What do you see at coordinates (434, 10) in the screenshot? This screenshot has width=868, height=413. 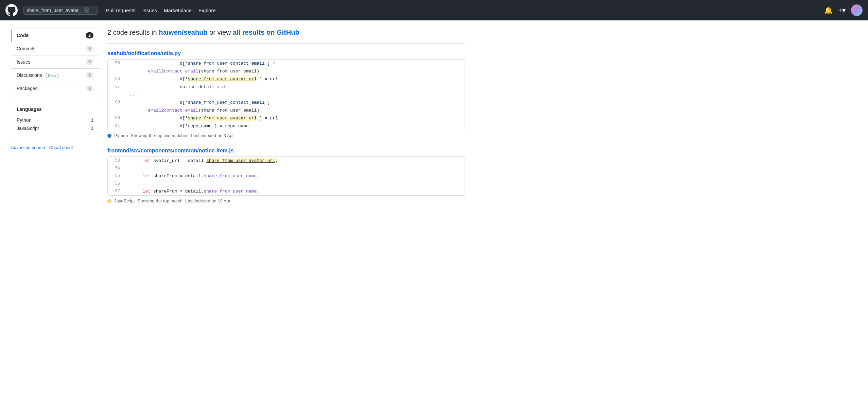 I see `app-header: / Pull requests Issues Marketplace Explo…` at bounding box center [434, 10].